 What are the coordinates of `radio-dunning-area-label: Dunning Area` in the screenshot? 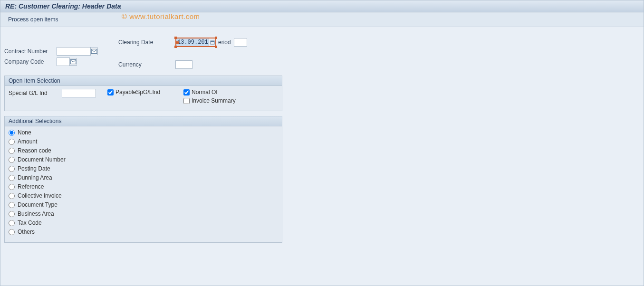 It's located at (35, 178).